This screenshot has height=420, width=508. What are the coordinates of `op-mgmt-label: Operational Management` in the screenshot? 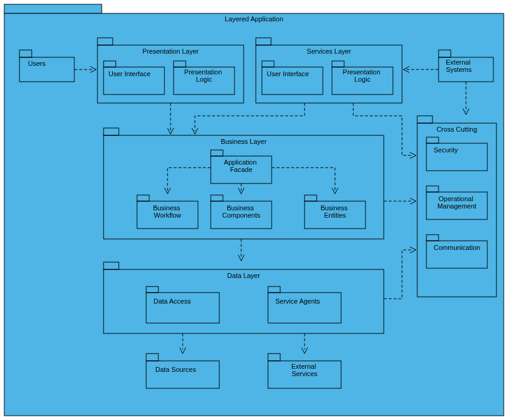 It's located at (457, 202).